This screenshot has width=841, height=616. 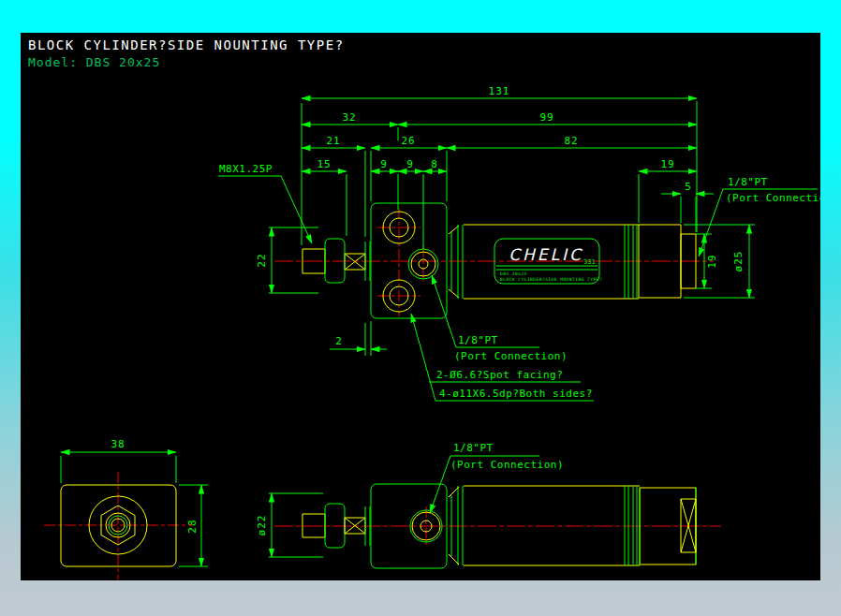 What do you see at coordinates (333, 140) in the screenshot?
I see `dim-21: 21` at bounding box center [333, 140].